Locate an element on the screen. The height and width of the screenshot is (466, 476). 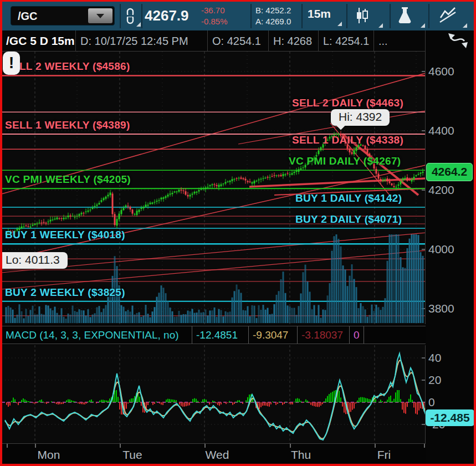
macd-axis-tick: 0 is located at coordinates (432, 402).